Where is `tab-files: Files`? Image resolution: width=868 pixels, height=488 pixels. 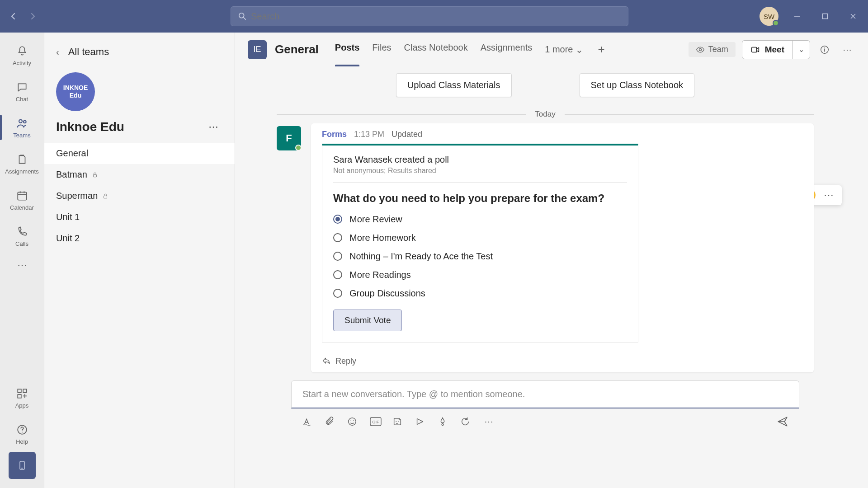 tab-files: Files is located at coordinates (382, 50).